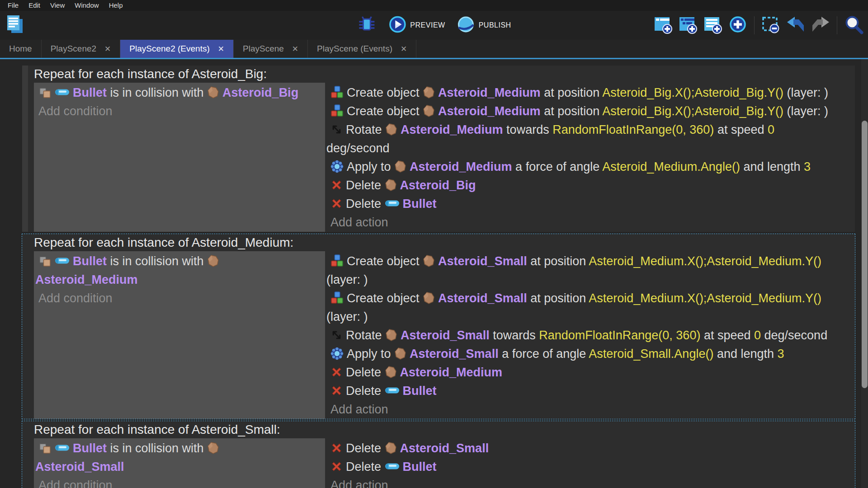  Describe the element at coordinates (651, 354) in the screenshot. I see `expression-text: Asteroid_Small.Angle()` at that location.